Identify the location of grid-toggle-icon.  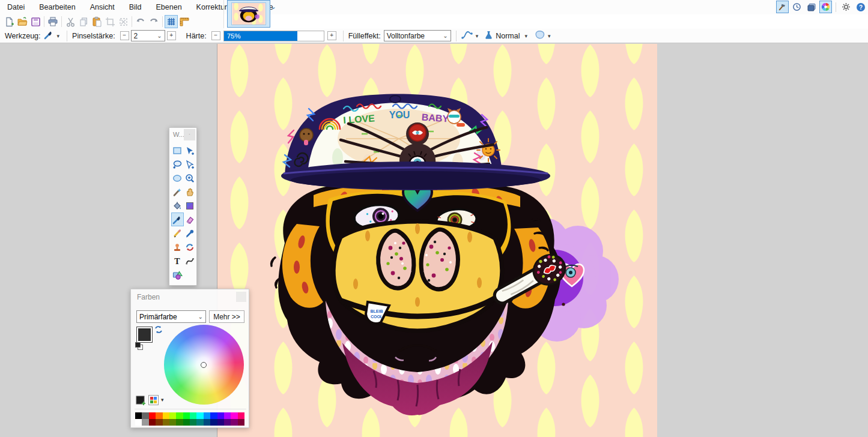
(171, 22).